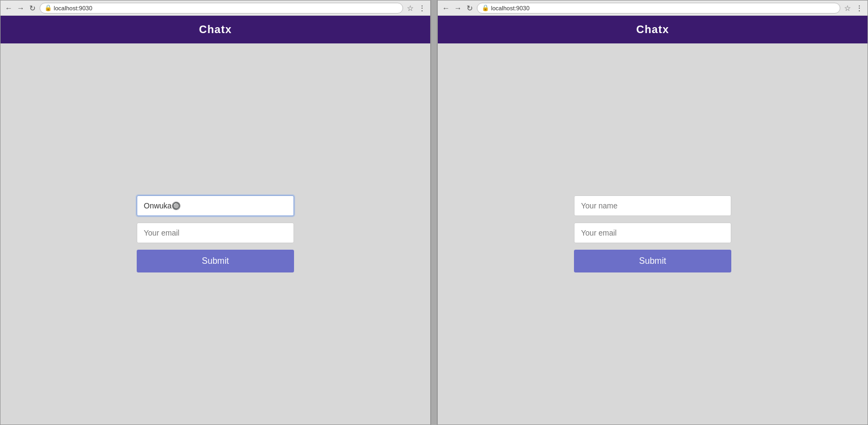 The width and height of the screenshot is (868, 425). Describe the element at coordinates (215, 234) in the screenshot. I see `left-form-container: Submit` at that location.